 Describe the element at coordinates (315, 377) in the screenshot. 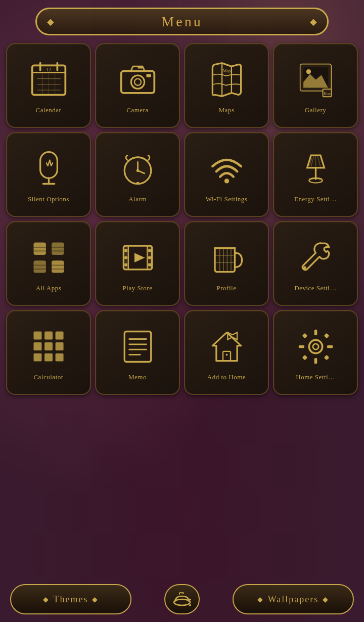

I see `home-settings-label: Home Setti…` at that location.